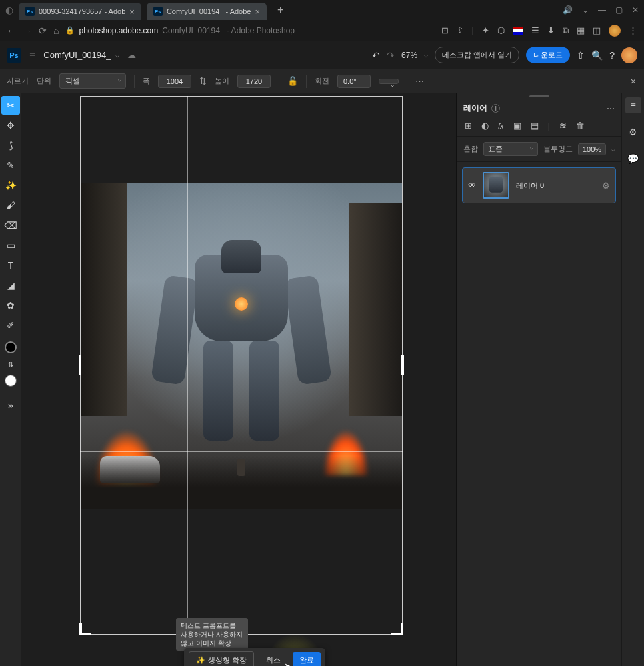 This screenshot has width=644, height=666. What do you see at coordinates (11, 285) in the screenshot?
I see `gradient-tool: ◢` at bounding box center [11, 285].